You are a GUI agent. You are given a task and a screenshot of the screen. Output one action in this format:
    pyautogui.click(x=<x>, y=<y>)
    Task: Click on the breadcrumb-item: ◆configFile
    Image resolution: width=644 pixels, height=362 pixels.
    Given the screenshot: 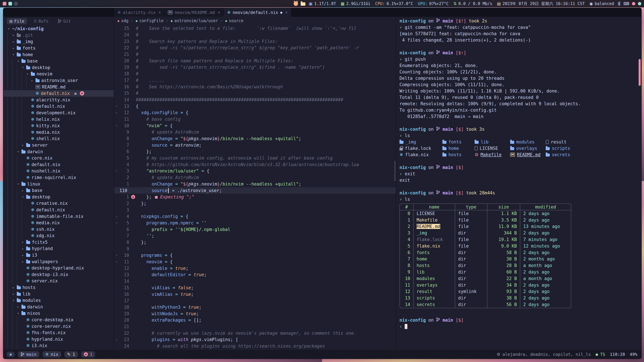 What is the action you would take?
    pyautogui.click(x=150, y=21)
    